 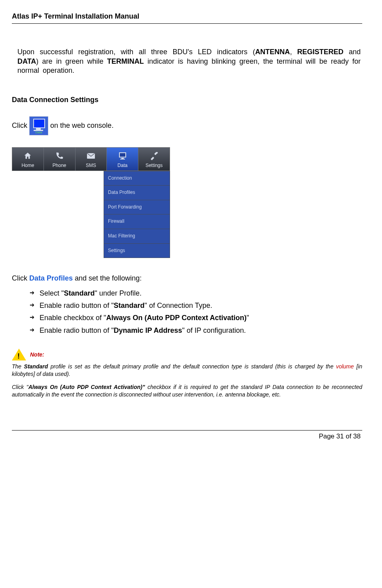 What do you see at coordinates (187, 436) in the screenshot?
I see `page-footer: Page 31 of 38` at bounding box center [187, 436].